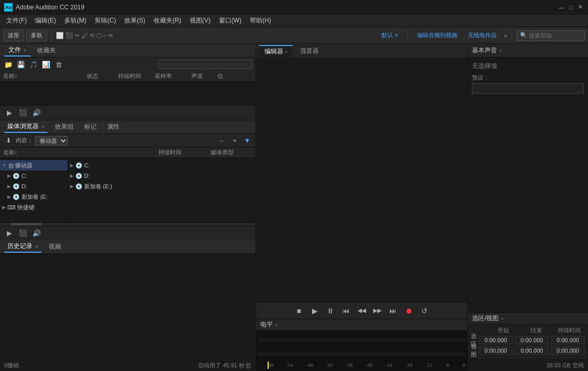  Describe the element at coordinates (26, 127) in the screenshot. I see `tab-media-browser: 媒体浏览器 ≡` at that location.